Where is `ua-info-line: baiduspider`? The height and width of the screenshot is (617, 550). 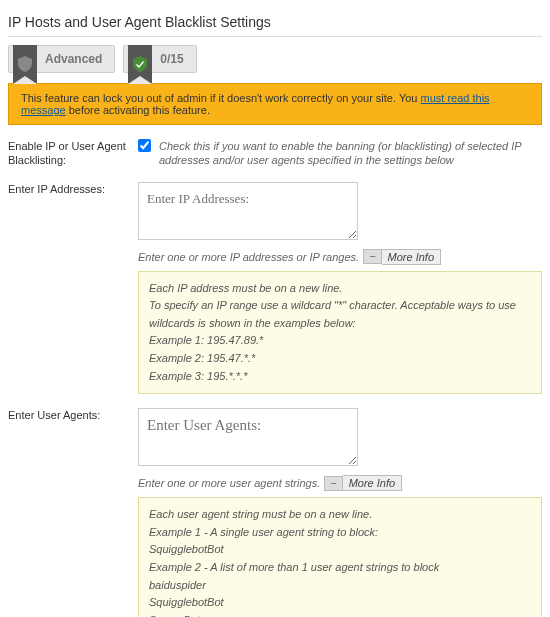
ua-info-line: baiduspider is located at coordinates (340, 586).